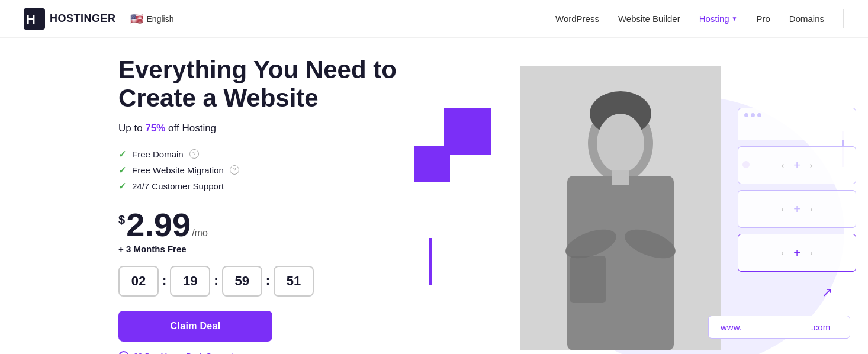  I want to click on logo: H HOSTINGER, so click(70, 19).